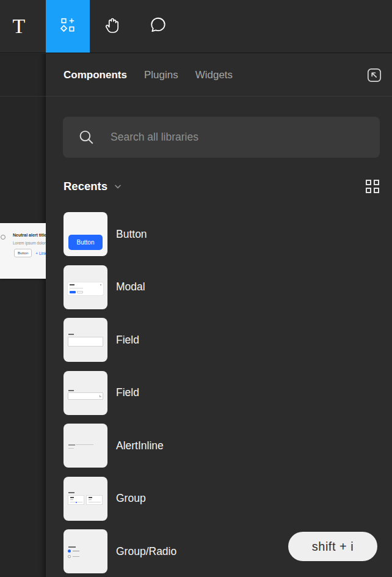  What do you see at coordinates (29, 243) in the screenshot?
I see `alert-description: Lorem ipsum dolor amet conse` at bounding box center [29, 243].